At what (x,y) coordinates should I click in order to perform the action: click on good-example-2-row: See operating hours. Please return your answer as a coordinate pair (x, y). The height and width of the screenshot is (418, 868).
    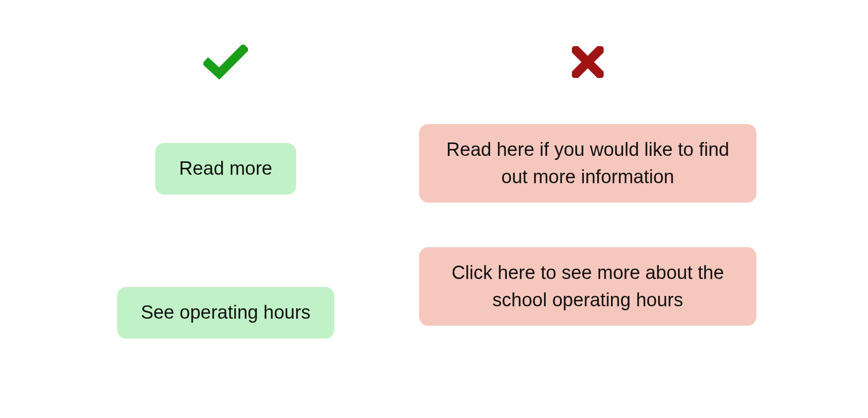
    Looking at the image, I should click on (226, 313).